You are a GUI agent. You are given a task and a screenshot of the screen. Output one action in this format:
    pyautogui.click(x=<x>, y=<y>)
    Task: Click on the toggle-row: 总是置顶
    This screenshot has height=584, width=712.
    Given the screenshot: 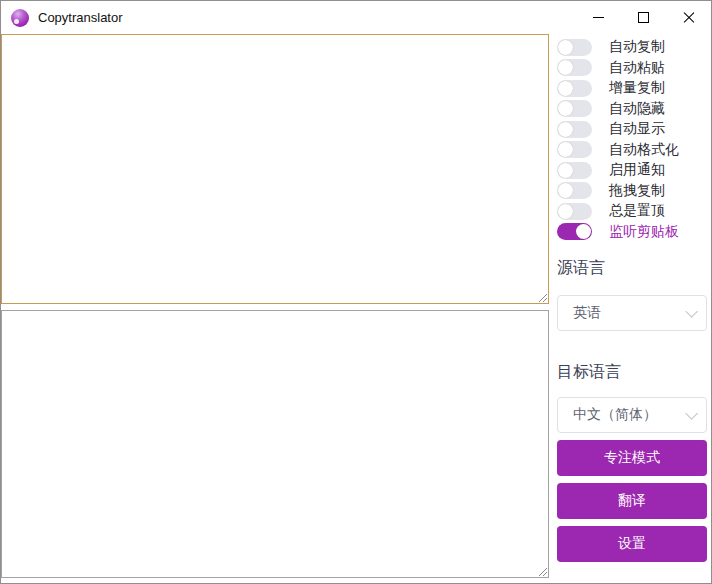 What is the action you would take?
    pyautogui.click(x=632, y=212)
    